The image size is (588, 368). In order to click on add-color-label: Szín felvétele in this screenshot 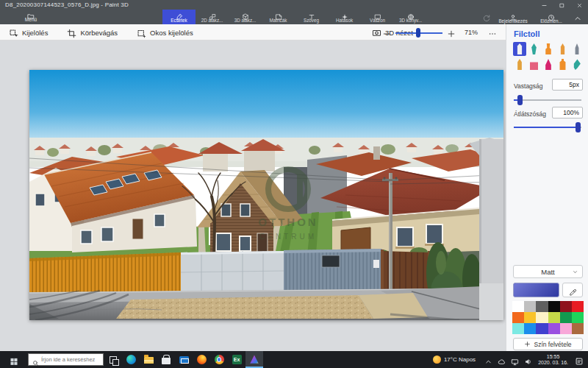, I will do `click(553, 344)`.